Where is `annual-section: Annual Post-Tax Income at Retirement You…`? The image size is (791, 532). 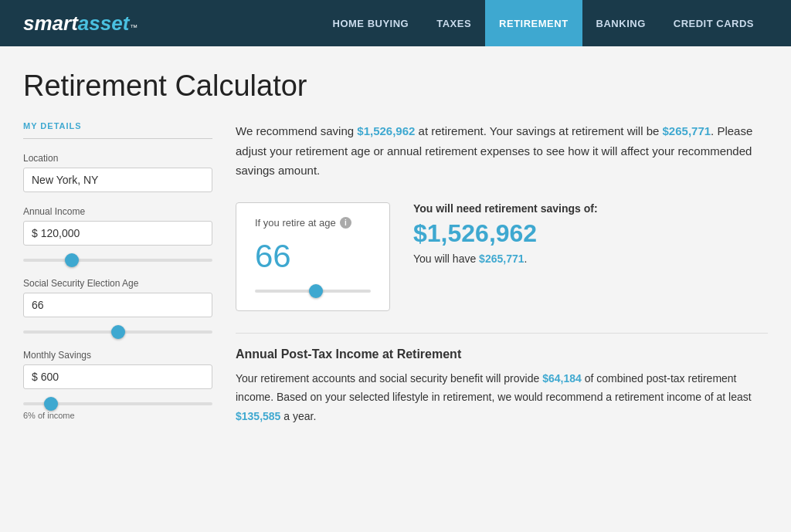
annual-section: Annual Post-Tax Income at Retirement You… is located at coordinates (502, 380).